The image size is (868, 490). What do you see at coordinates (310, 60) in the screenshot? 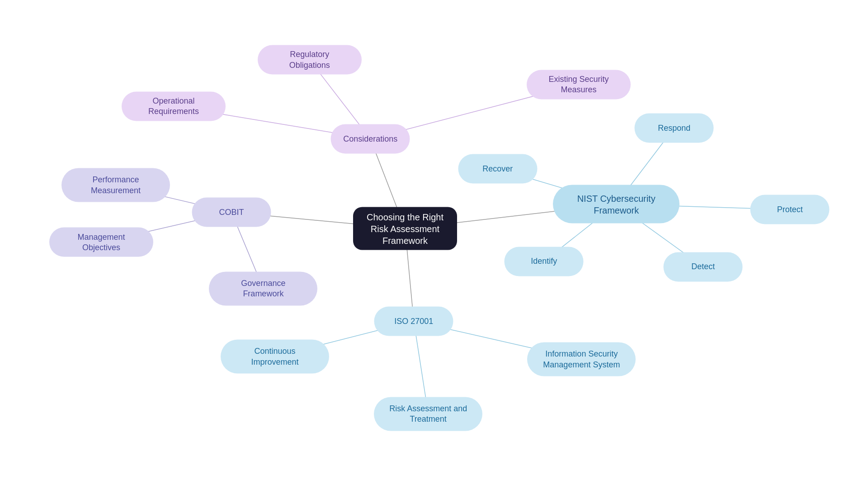
I see `node-regulatory: Regulatory Obligations` at bounding box center [310, 60].